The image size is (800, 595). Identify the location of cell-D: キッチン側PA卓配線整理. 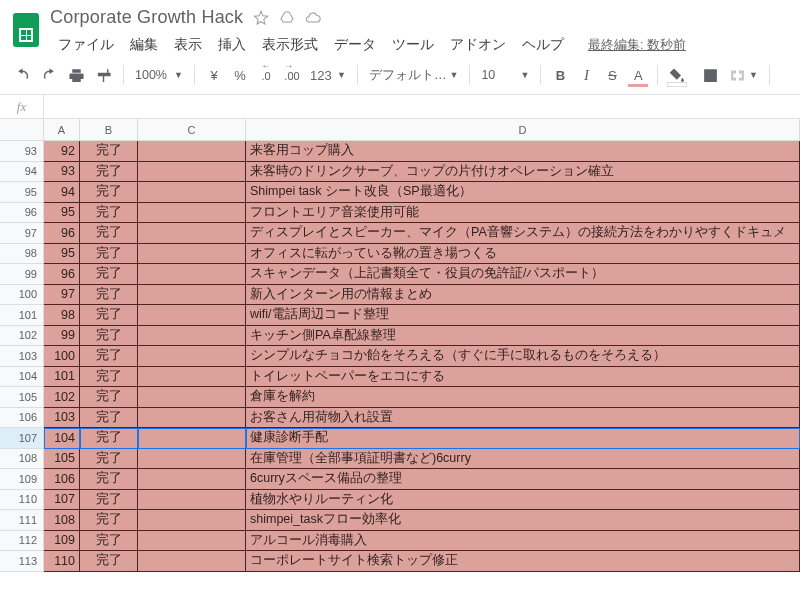
(523, 336).